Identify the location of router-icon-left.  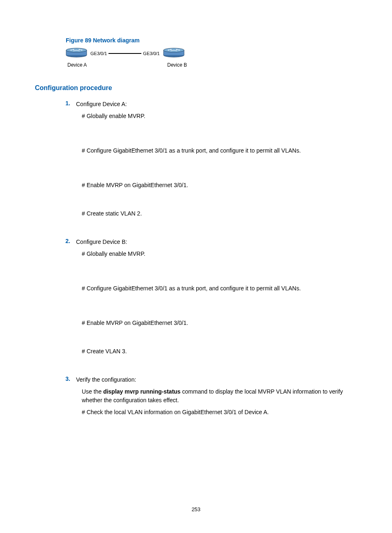
(76, 53).